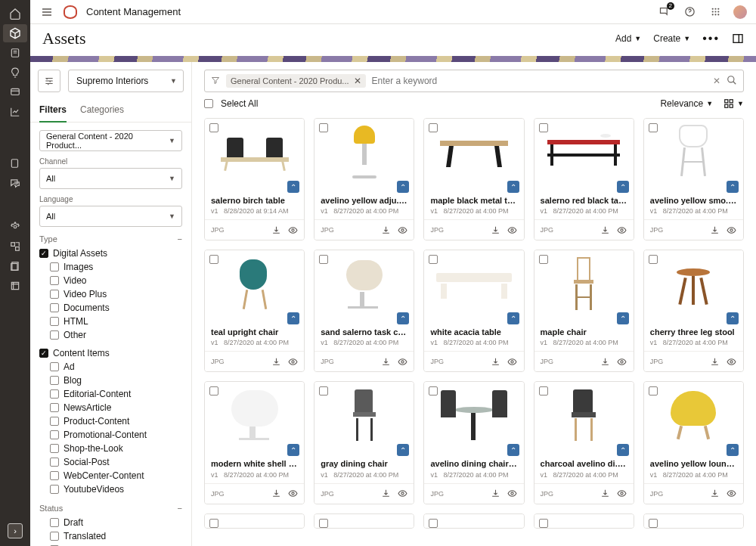  What do you see at coordinates (110, 523) in the screenshot?
I see `filter-status-draft: Draft` at bounding box center [110, 523].